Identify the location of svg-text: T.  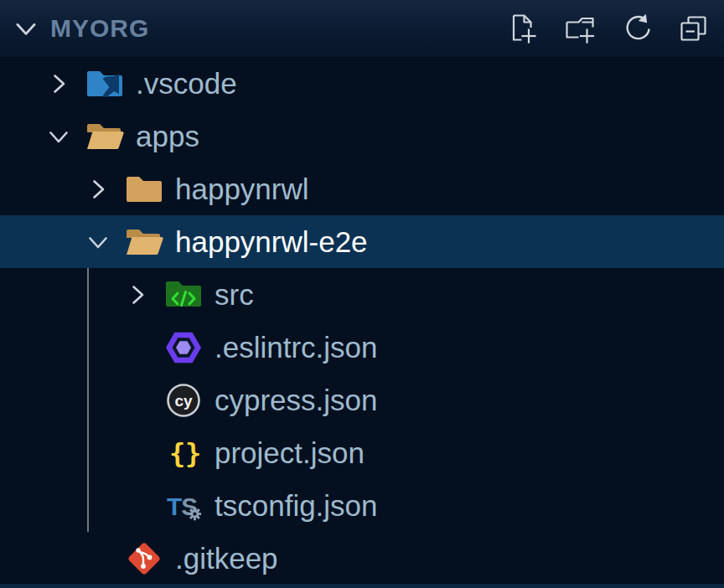
(174, 506).